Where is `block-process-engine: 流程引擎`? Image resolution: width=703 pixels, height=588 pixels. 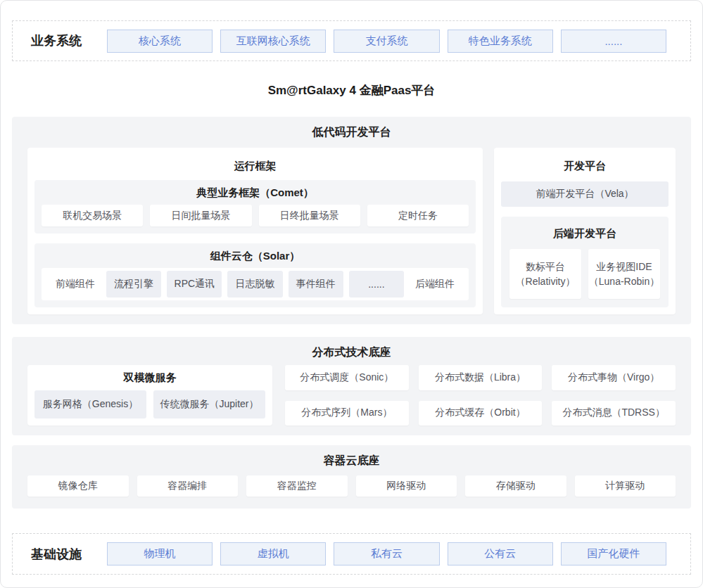
block-process-engine: 流程引擎 is located at coordinates (134, 284).